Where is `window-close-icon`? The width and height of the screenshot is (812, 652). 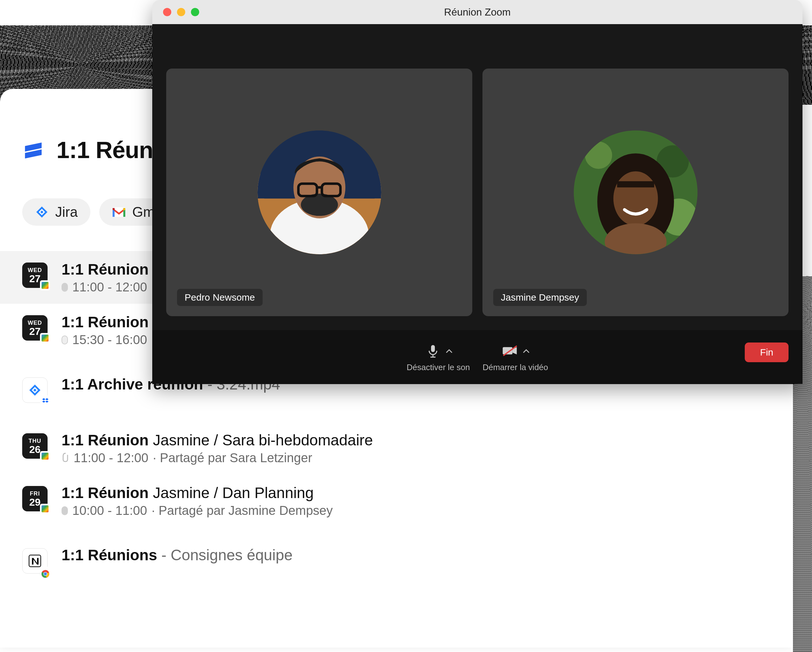 window-close-icon is located at coordinates (167, 12).